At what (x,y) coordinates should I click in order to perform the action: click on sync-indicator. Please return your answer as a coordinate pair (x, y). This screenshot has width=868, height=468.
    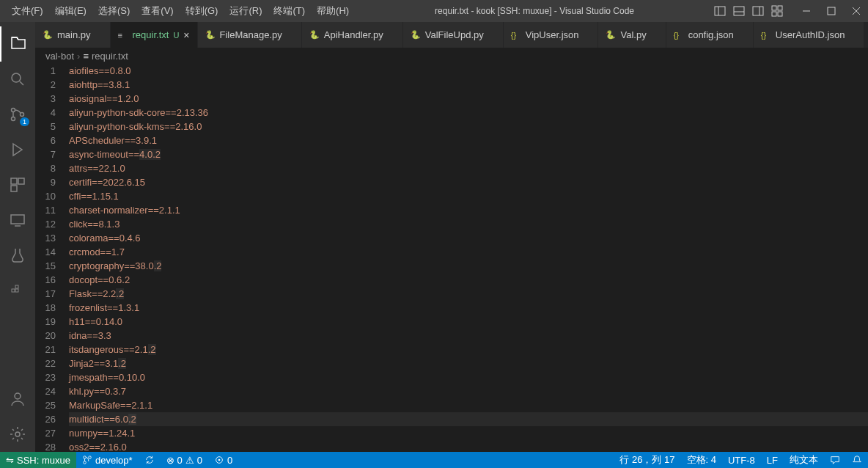
    Looking at the image, I should click on (150, 460).